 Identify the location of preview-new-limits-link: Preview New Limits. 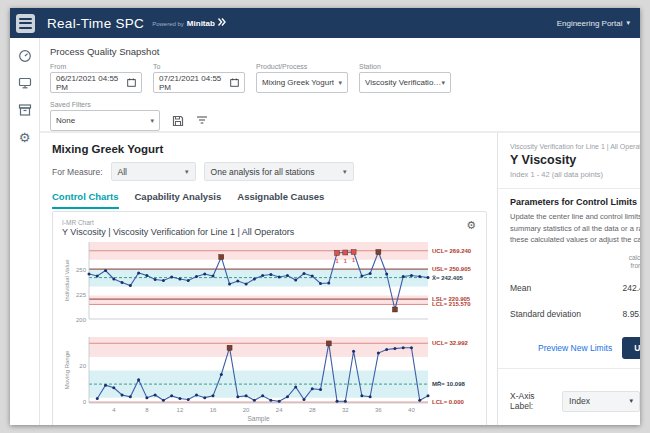
(575, 348).